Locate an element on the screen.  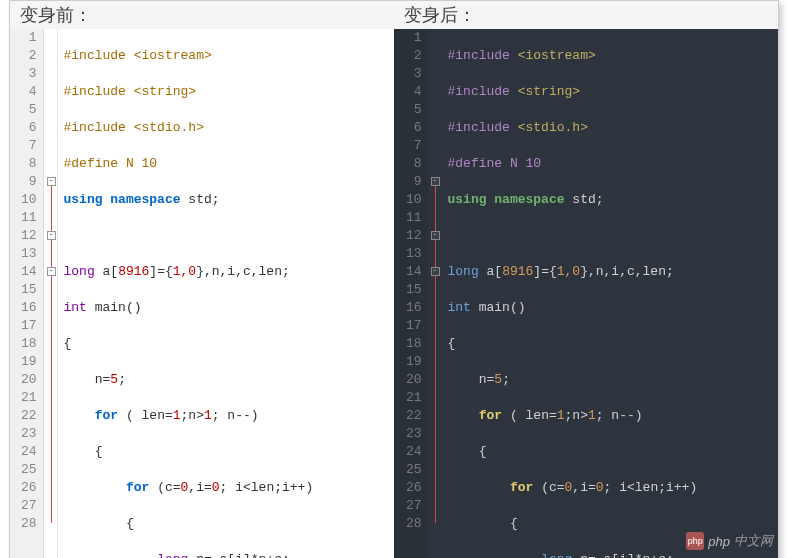
header-before: 变身前： is located at coordinates (202, 15).